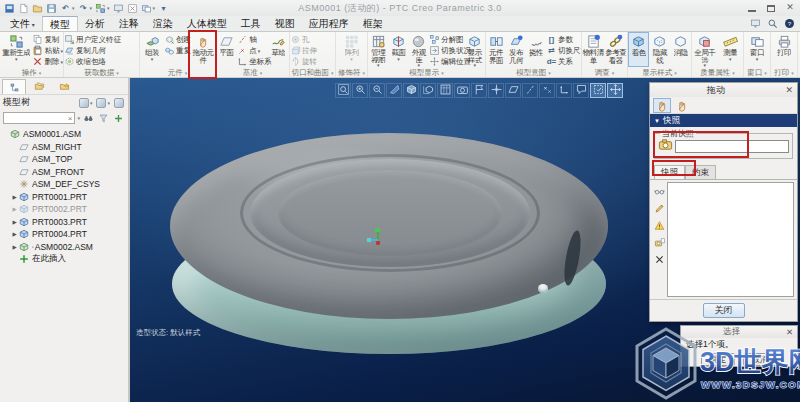 Image resolution: width=800 pixels, height=402 pixels. What do you see at coordinates (784, 50) in the screenshot?
I see `print-button: 打印` at bounding box center [784, 50].